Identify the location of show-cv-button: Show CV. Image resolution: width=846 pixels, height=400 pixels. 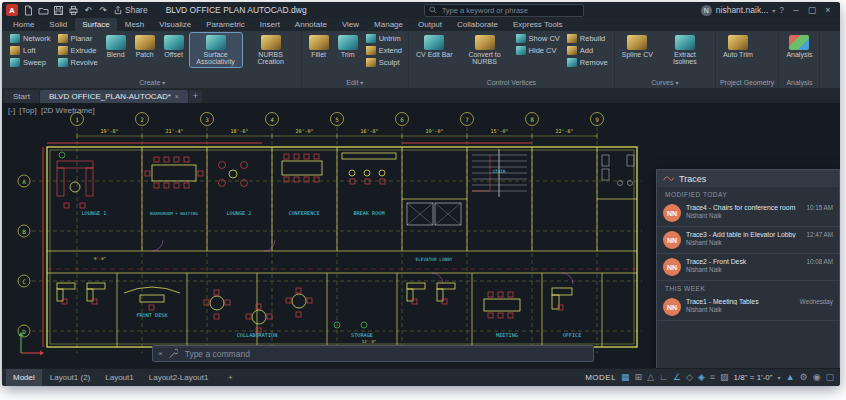
(538, 38).